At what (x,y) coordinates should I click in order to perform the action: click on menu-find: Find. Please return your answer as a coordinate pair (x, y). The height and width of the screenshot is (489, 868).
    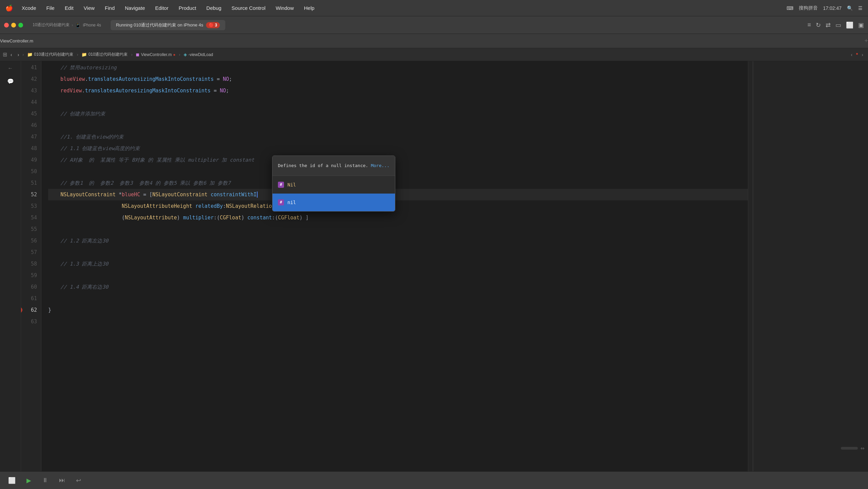
    Looking at the image, I should click on (110, 8).